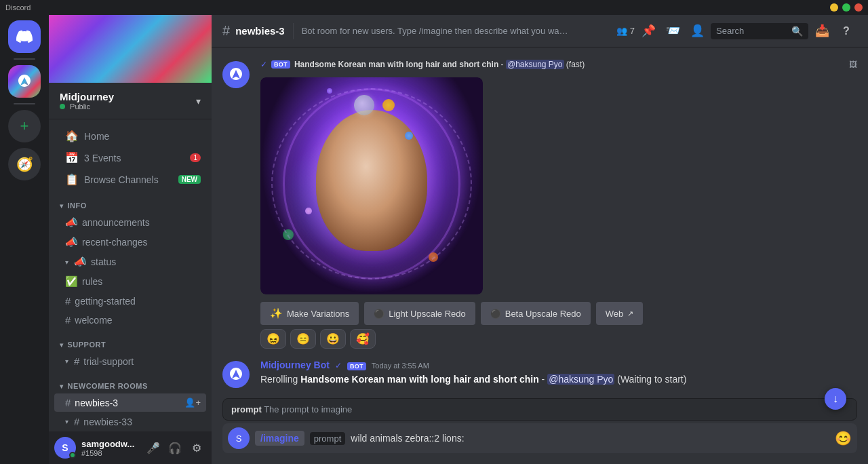 Image resolution: width=868 pixels, height=464 pixels. I want to click on sidebar-item-browse-channels: 📋 Browse Channels NEW, so click(130, 179).